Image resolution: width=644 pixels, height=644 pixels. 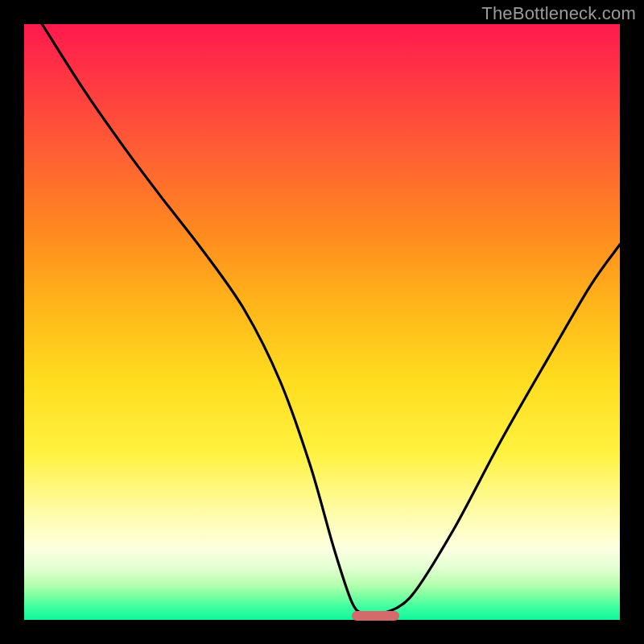 What do you see at coordinates (559, 14) in the screenshot?
I see `watermark-label: TheBottleneck.com` at bounding box center [559, 14].